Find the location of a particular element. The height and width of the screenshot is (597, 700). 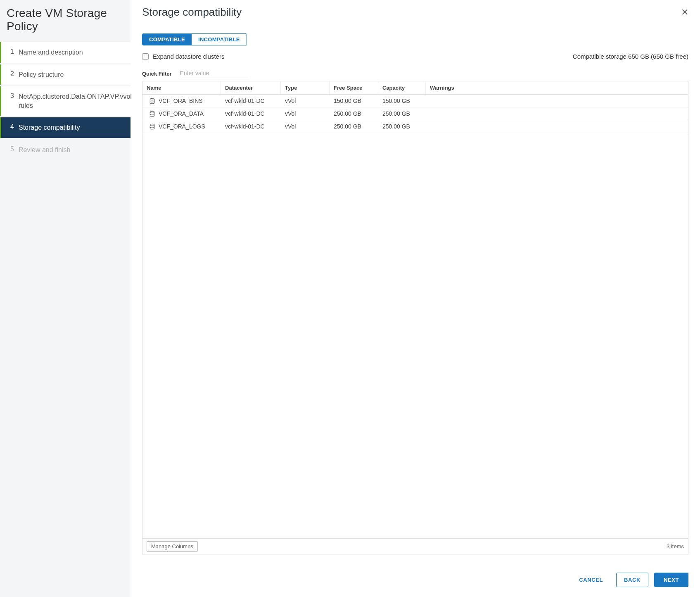

step-number: 1 is located at coordinates (14, 52).